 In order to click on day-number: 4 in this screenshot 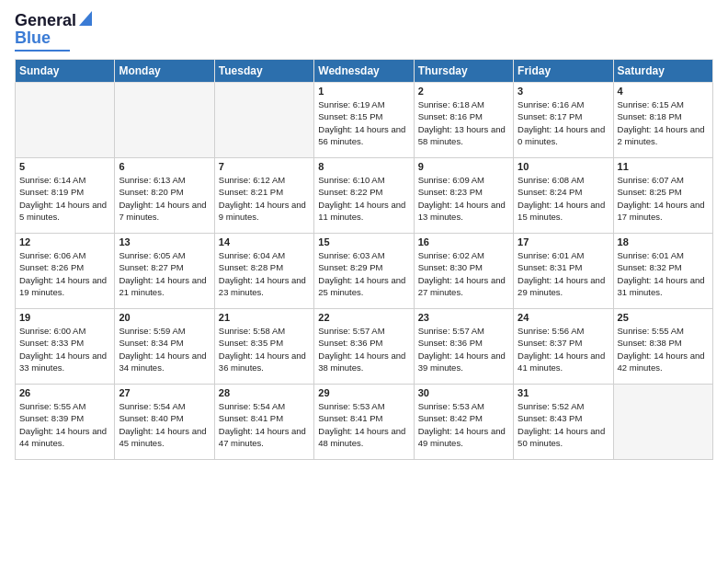, I will do `click(664, 91)`.